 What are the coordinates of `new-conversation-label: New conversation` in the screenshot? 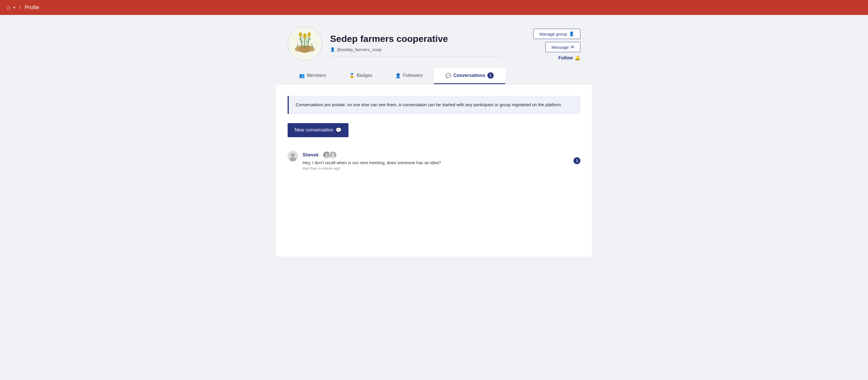 It's located at (314, 130).